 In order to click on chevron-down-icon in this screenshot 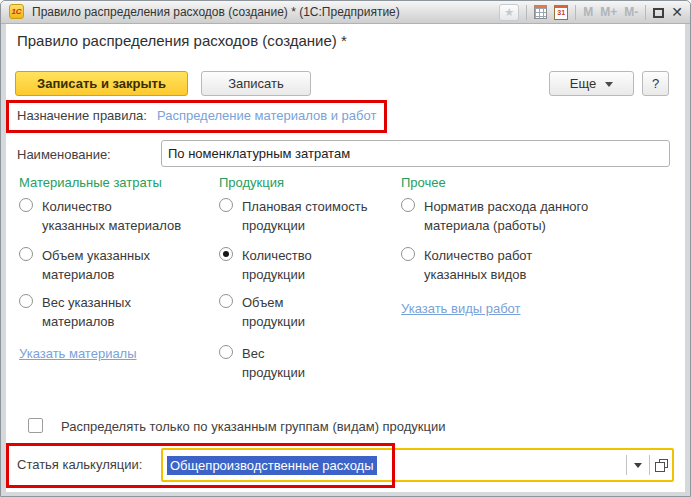, I will do `click(609, 86)`.